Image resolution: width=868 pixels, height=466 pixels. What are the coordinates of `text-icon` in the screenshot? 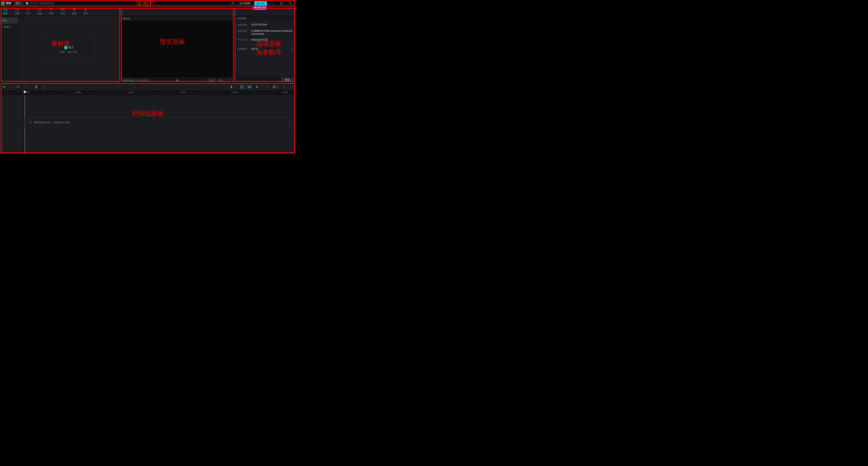 It's located at (28, 9).